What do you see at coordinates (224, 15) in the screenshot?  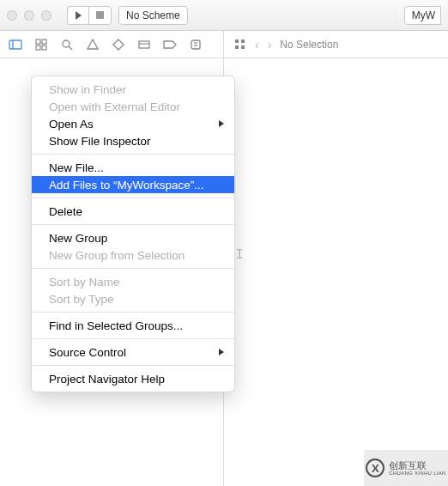 I see `main-toolbar: No Scheme MyW` at bounding box center [224, 15].